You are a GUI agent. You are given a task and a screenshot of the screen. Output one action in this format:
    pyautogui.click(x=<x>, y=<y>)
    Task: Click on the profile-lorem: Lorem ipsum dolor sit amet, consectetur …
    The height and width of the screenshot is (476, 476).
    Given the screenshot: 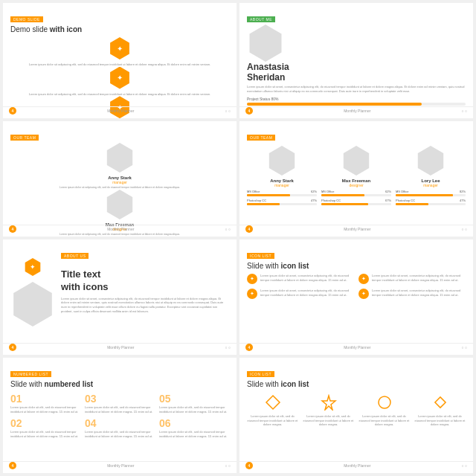 What is the action you would take?
    pyautogui.click(x=356, y=89)
    